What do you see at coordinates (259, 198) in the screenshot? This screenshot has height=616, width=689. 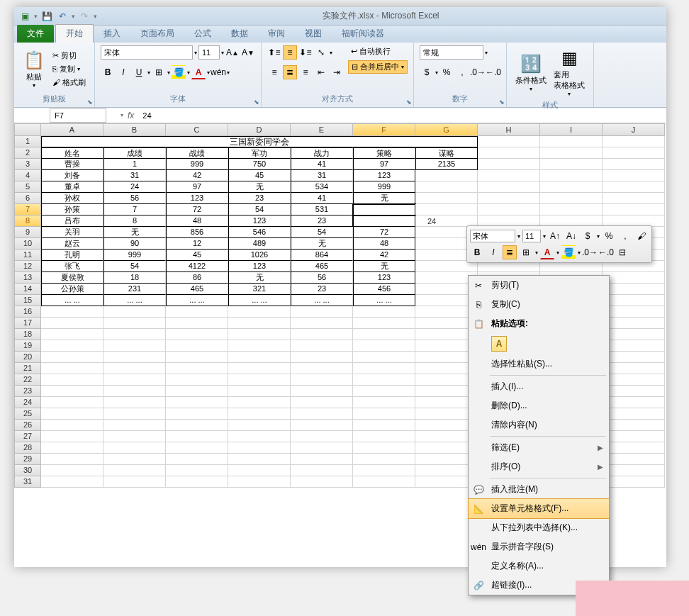 I see `cell: 23` at bounding box center [259, 198].